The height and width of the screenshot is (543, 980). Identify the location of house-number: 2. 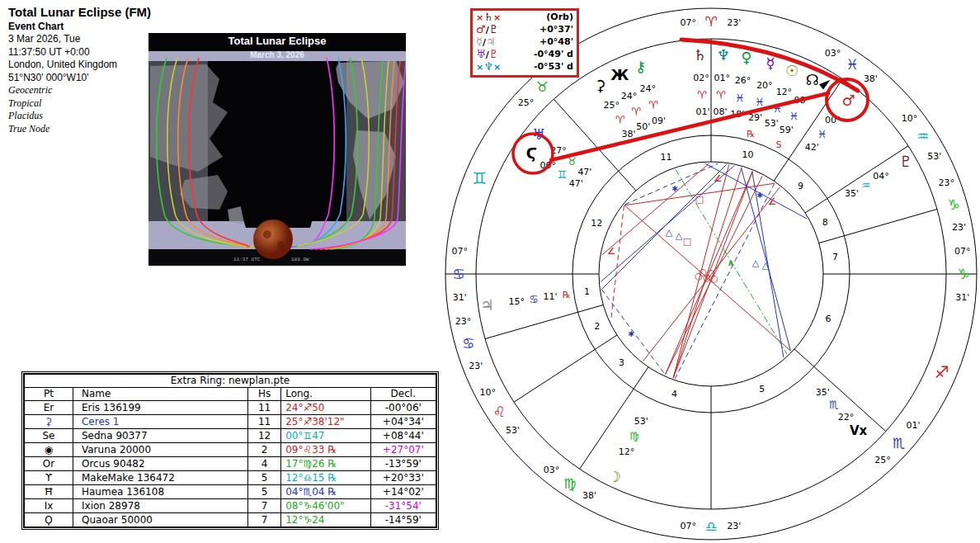
(597, 327).